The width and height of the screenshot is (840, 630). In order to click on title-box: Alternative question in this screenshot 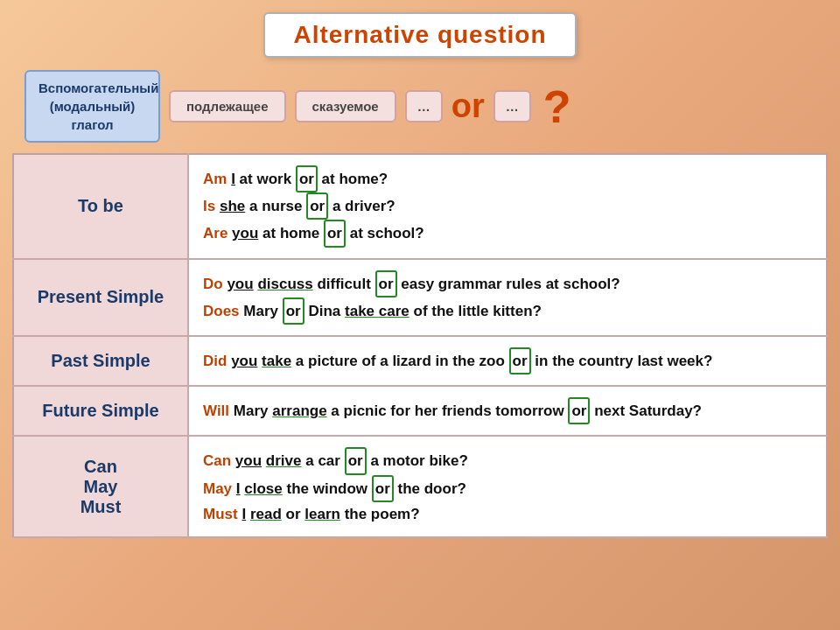, I will do `click(420, 35)`.